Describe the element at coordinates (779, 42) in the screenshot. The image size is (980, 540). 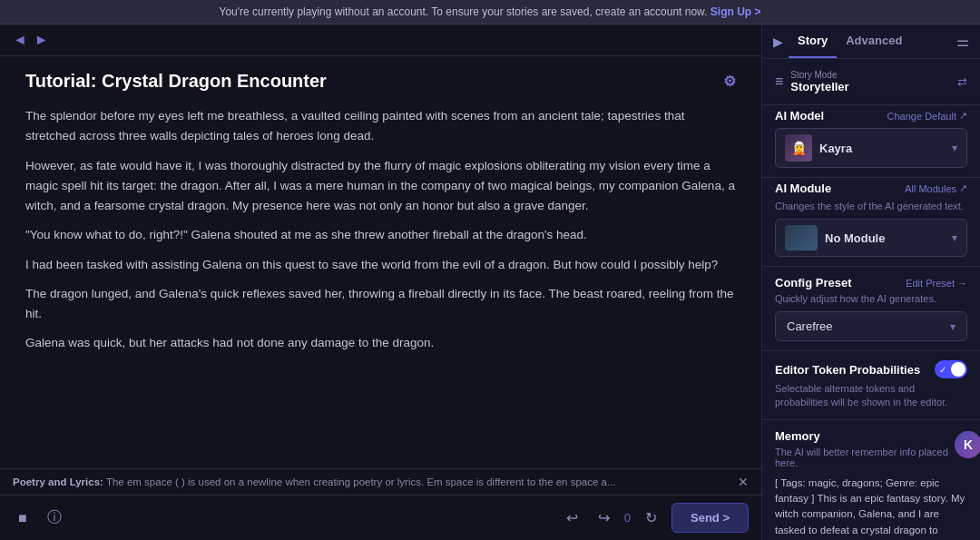
I see `play-button: ▶` at that location.